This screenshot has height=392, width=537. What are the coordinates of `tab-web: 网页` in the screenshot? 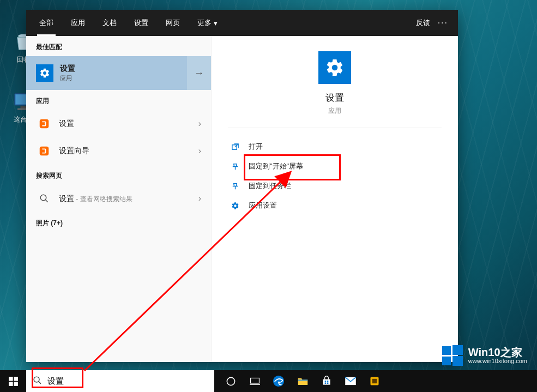 It's located at (173, 23).